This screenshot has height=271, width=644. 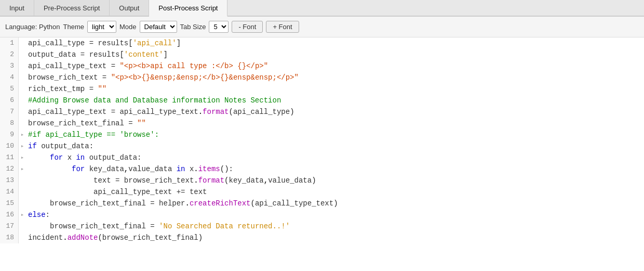 What do you see at coordinates (74, 27) in the screenshot?
I see `theme-label: Theme` at bounding box center [74, 27].